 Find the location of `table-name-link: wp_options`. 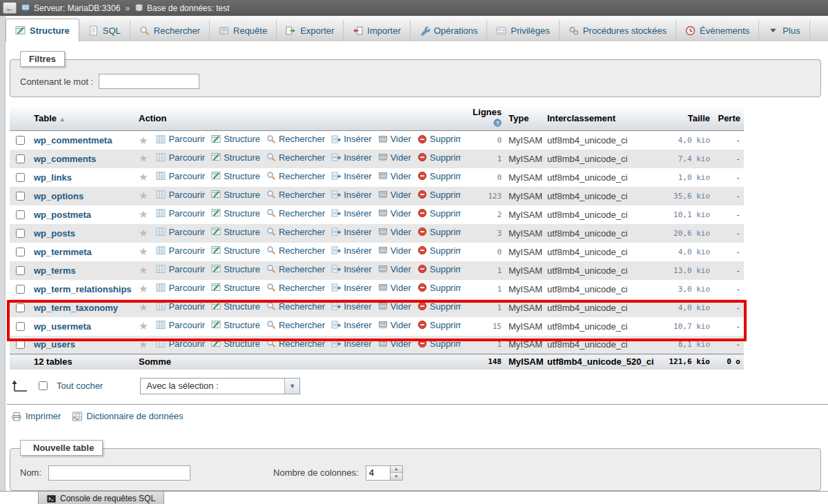

table-name-link: wp_options is located at coordinates (59, 196).